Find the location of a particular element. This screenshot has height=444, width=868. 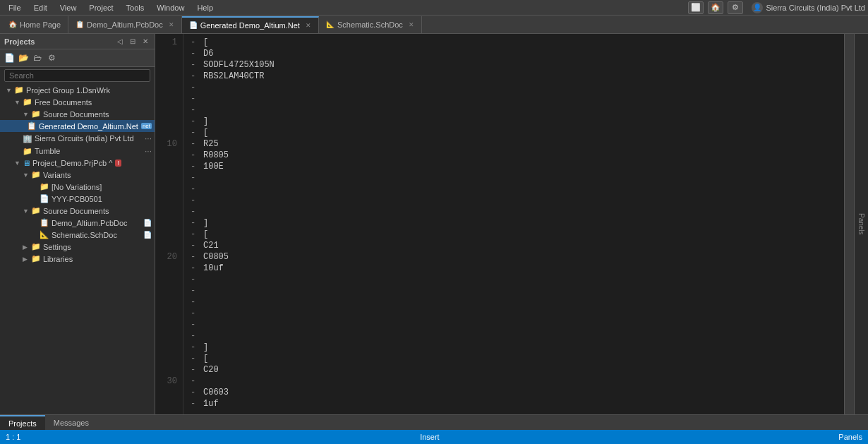

tab-sch: 📐 Schematic.SchDoc ✕ is located at coordinates (370, 25).